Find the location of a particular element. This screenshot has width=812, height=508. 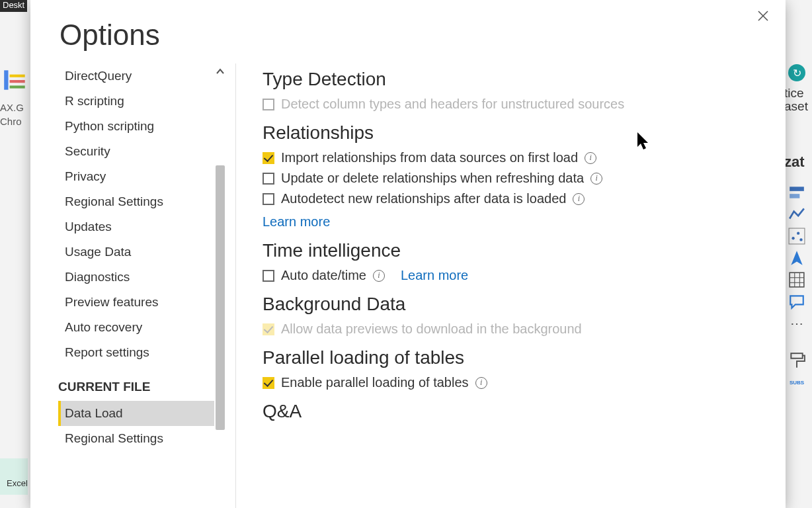

chevron-up-icon is located at coordinates (220, 71).